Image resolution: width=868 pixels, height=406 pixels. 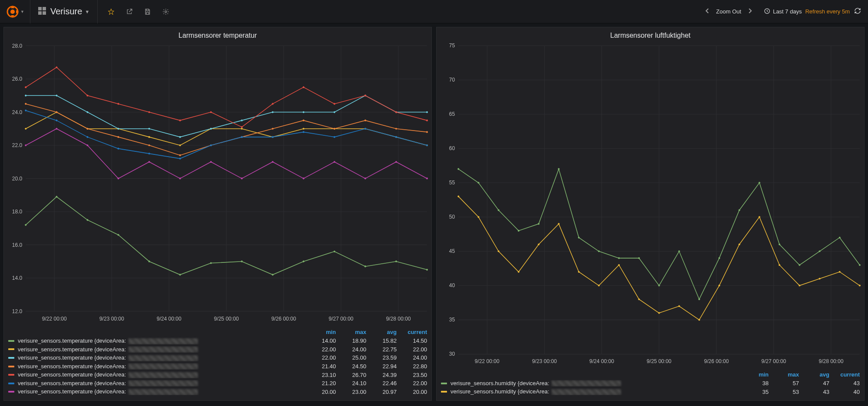 What do you see at coordinates (351, 392) in the screenshot?
I see `legend-val-max: 23.00` at bounding box center [351, 392].